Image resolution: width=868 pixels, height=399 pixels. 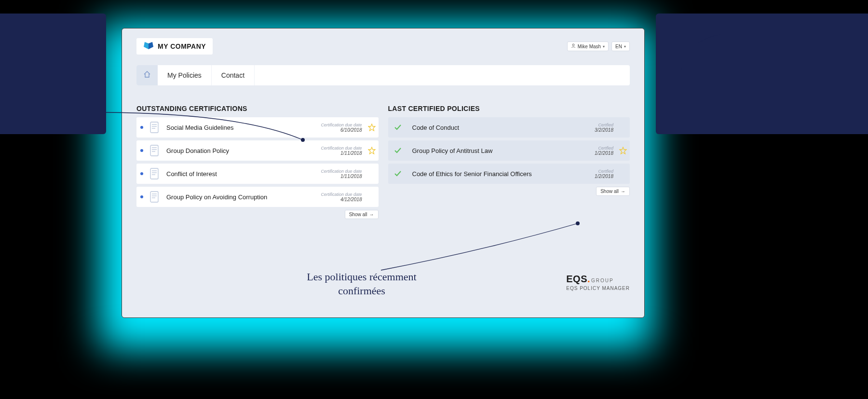 I want to click on outstanding-column: OUTSTANDING CERTIFICATIONS Social Media …, so click(x=258, y=162).